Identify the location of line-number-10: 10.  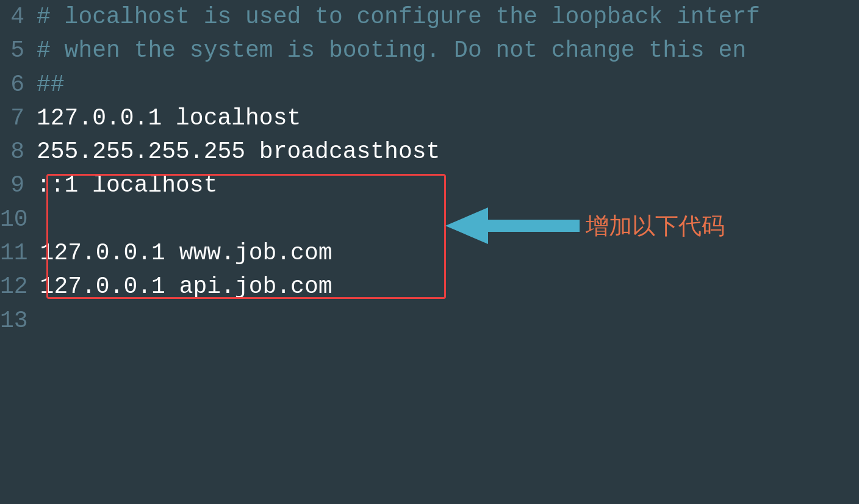
(20, 220).